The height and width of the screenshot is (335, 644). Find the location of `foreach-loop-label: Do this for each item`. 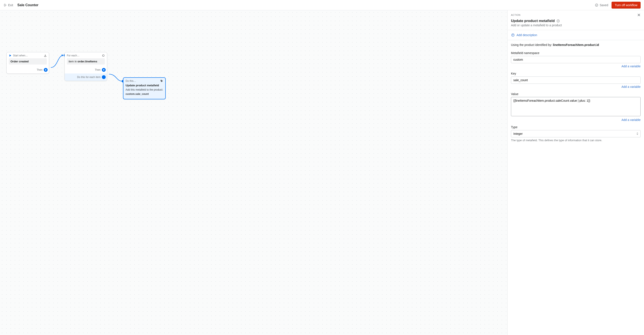

foreach-loop-label: Do this for each item is located at coordinates (89, 77).